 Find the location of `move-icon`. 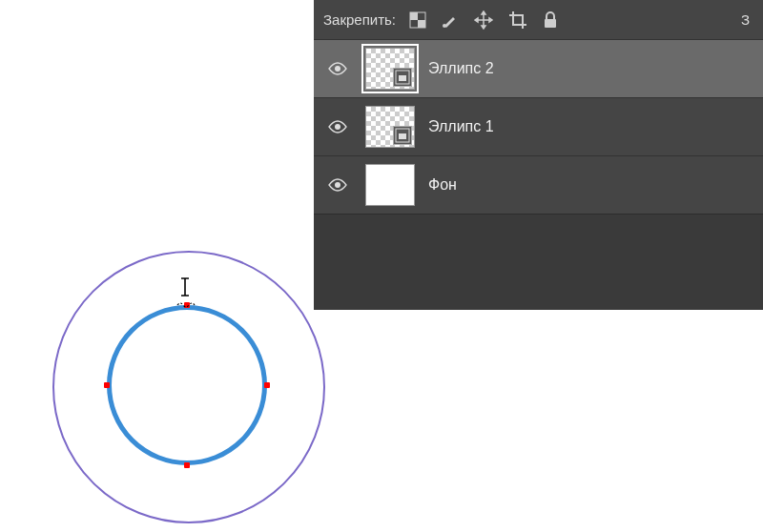

move-icon is located at coordinates (484, 20).